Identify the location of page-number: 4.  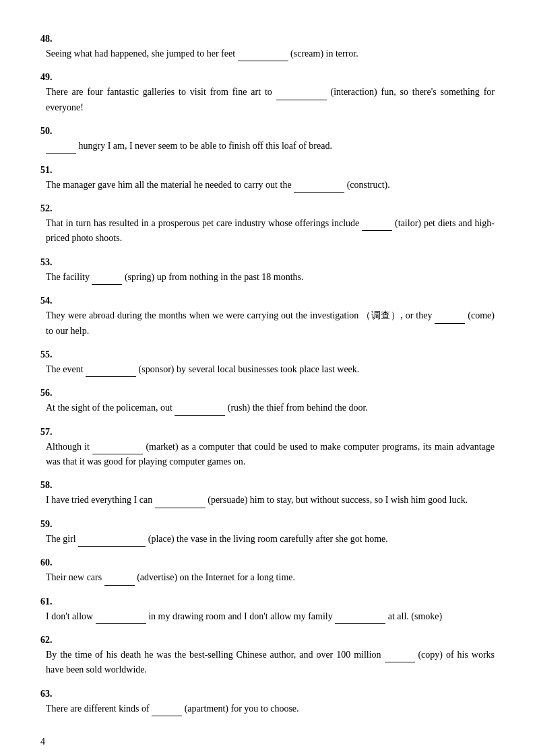
(268, 742).